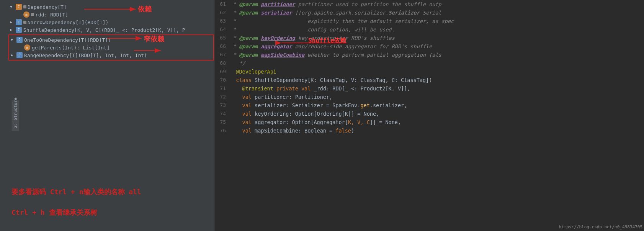 The width and height of the screenshot is (644, 231). What do you see at coordinates (15, 116) in the screenshot?
I see `structure-tab: 2: Structure` at bounding box center [15, 116].